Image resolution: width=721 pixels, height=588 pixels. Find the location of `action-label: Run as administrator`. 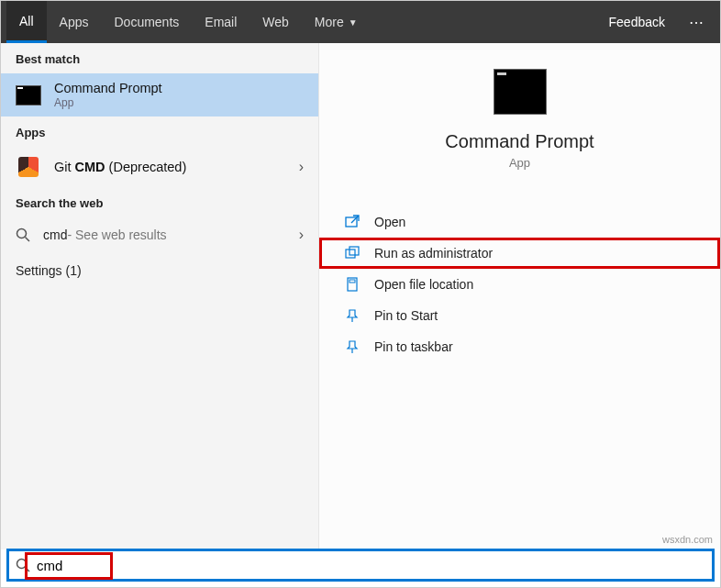

action-label: Run as administrator is located at coordinates (433, 253).